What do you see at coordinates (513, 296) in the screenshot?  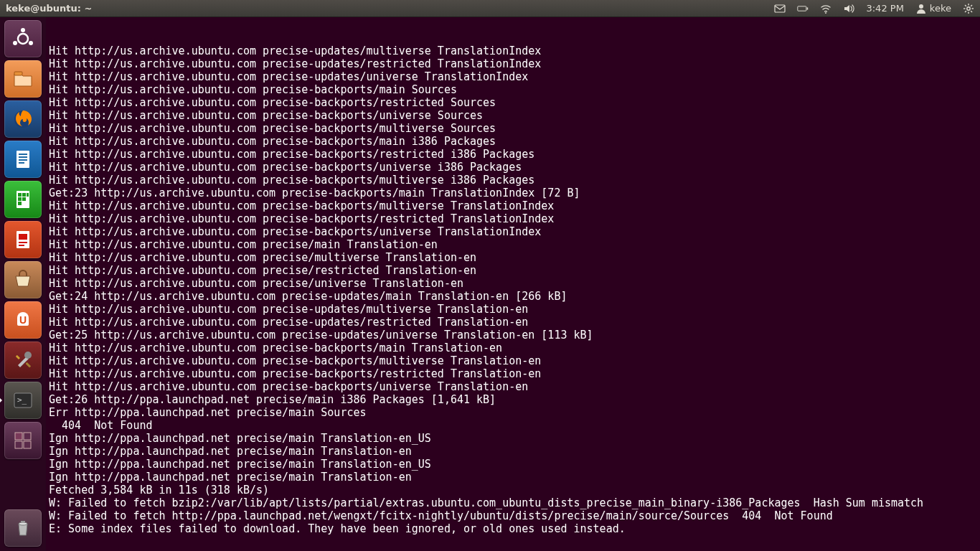 I see `terminal-line: Get:24 http://us.archive.ubuntu.com prec…` at bounding box center [513, 296].